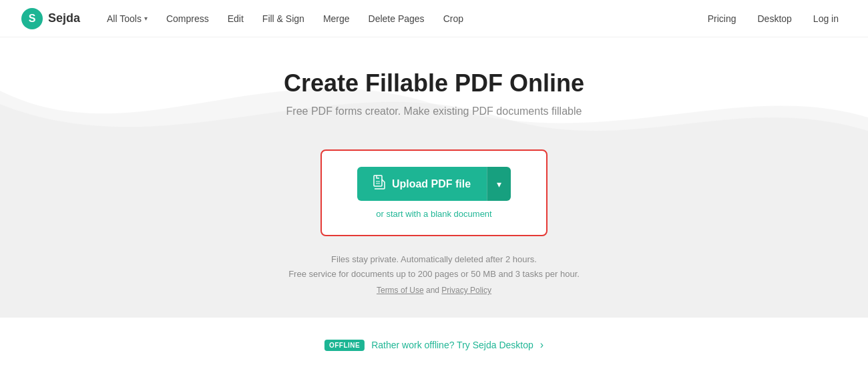  I want to click on page-subtitle: Free PDF forms creator. Make existing PD…, so click(434, 111).